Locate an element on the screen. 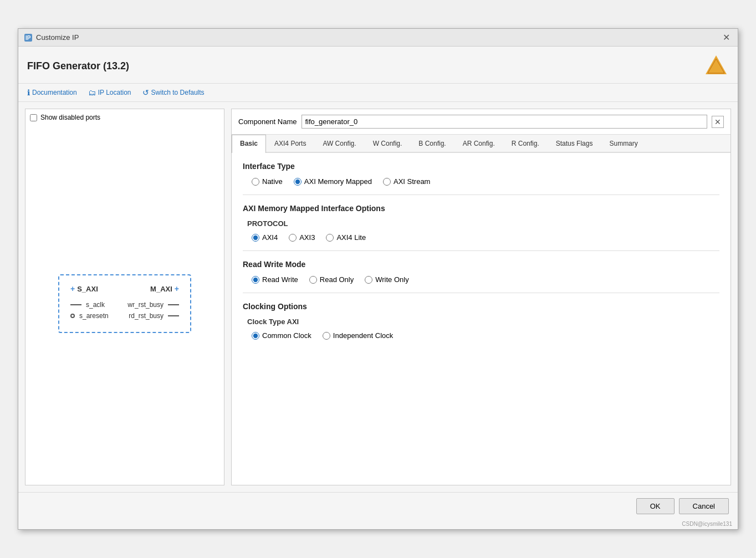 The width and height of the screenshot is (756, 558). tab-b-config: B Config. is located at coordinates (432, 143).